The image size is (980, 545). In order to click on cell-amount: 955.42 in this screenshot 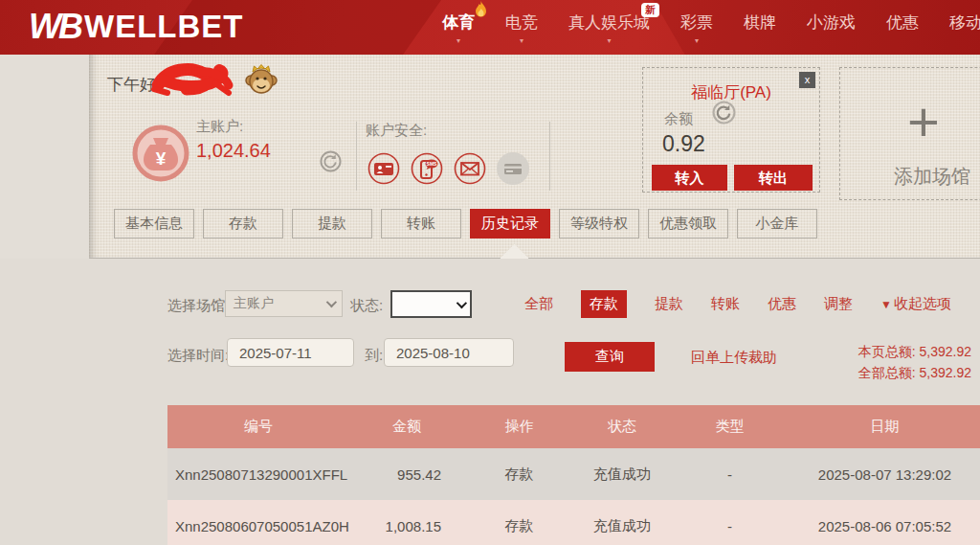, I will do `click(407, 475)`.